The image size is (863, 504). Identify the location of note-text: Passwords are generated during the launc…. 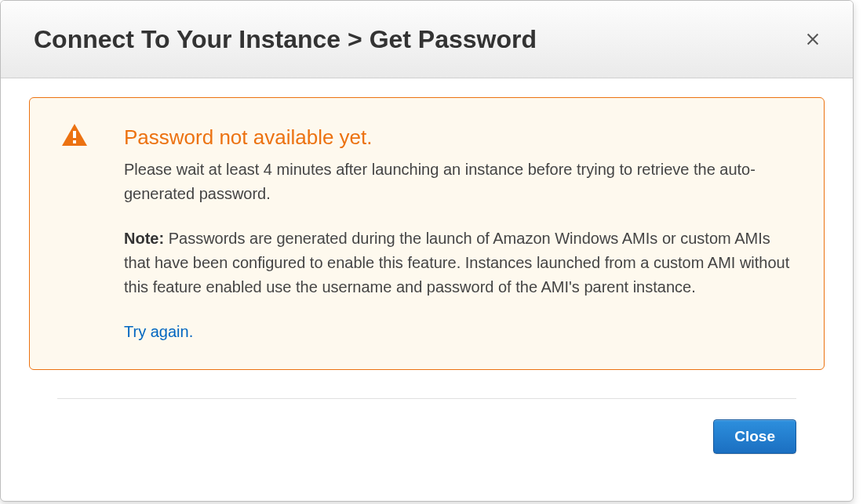
(457, 263).